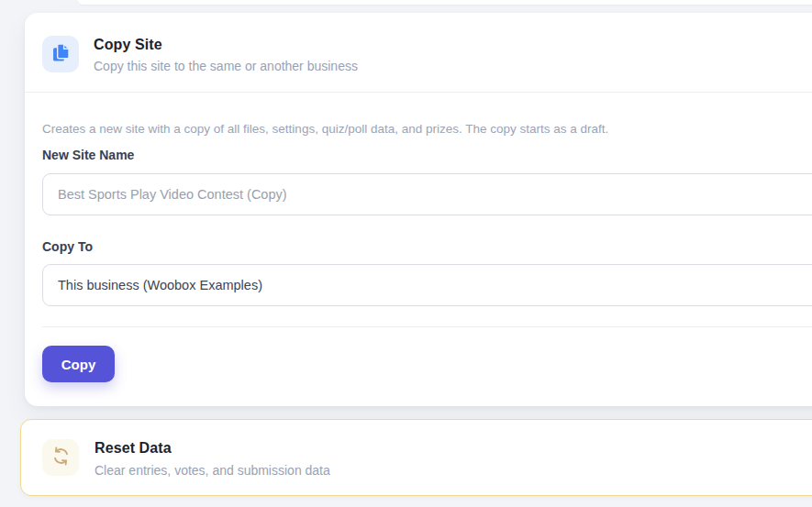  Describe the element at coordinates (160, 285) in the screenshot. I see `copy-to-selected-value: This business (Woobox Examples)` at that location.